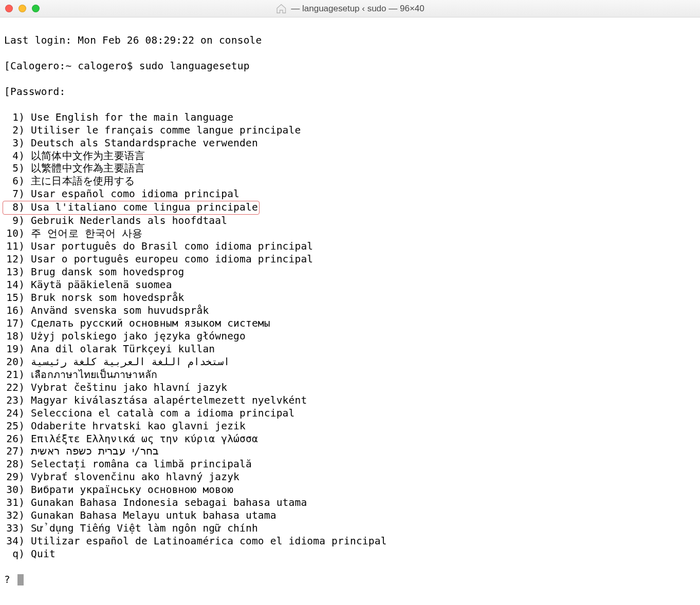  I want to click on option-text: Selecciona el català com a idioma princi…, so click(162, 413).